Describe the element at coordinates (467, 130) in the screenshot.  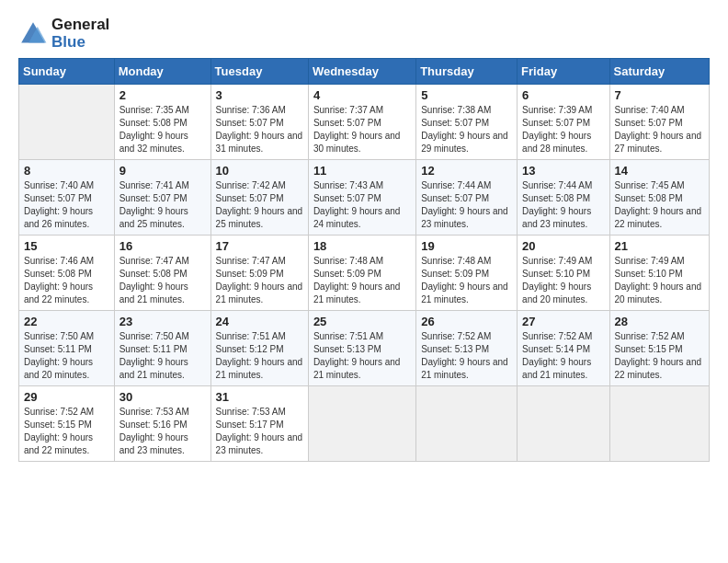
I see `day-detail: Sunrise: 7:38 AMSunset: 5:07 PMDaylight:…` at that location.